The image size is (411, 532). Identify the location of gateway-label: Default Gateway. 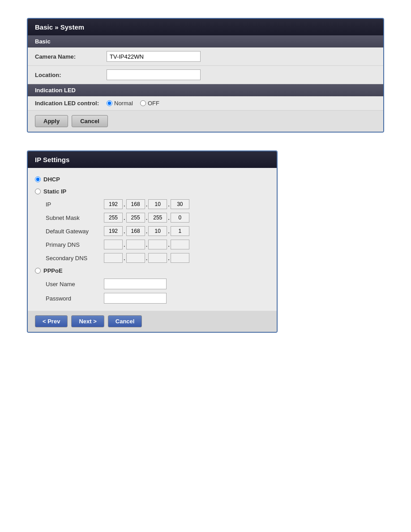
(75, 231).